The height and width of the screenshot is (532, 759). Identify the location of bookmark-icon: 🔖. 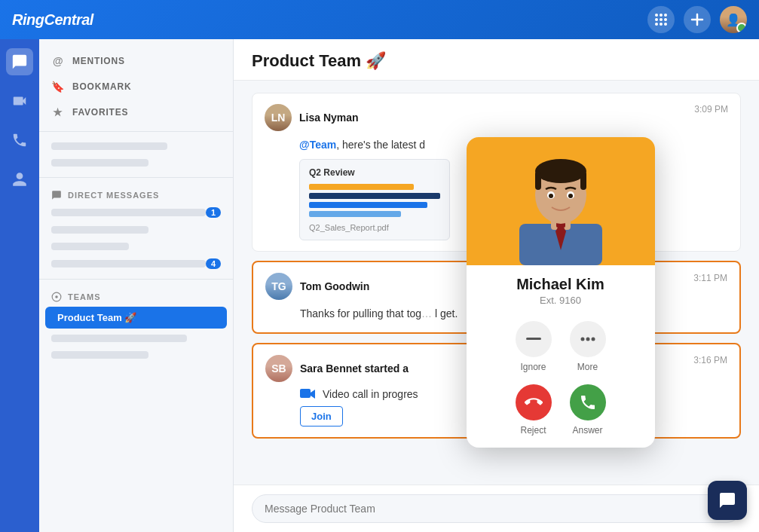
(58, 87).